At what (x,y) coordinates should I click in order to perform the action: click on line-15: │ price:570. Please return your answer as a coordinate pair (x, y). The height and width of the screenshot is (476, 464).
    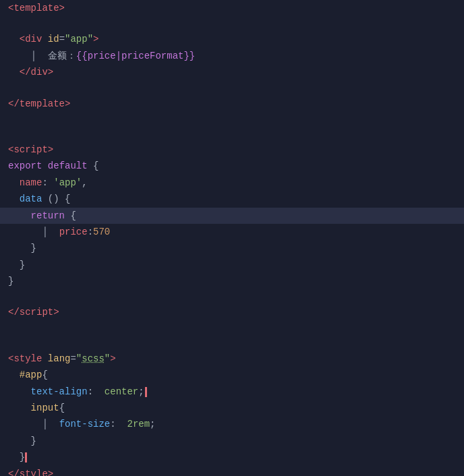
    Looking at the image, I should click on (232, 232).